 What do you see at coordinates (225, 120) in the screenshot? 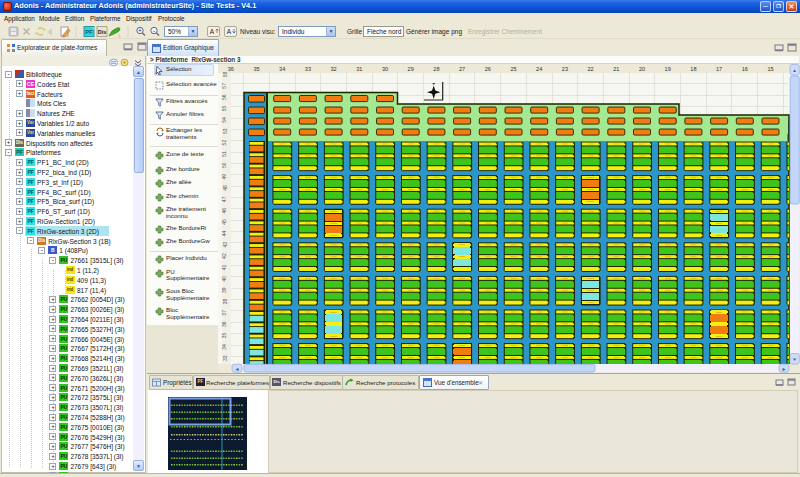
I see `svg-text: 54` at bounding box center [225, 120].